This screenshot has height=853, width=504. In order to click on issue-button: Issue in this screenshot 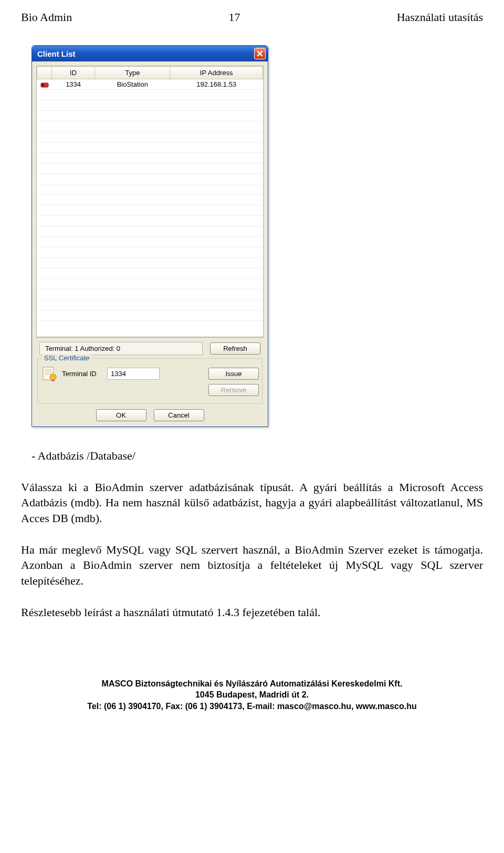, I will do `click(234, 374)`.